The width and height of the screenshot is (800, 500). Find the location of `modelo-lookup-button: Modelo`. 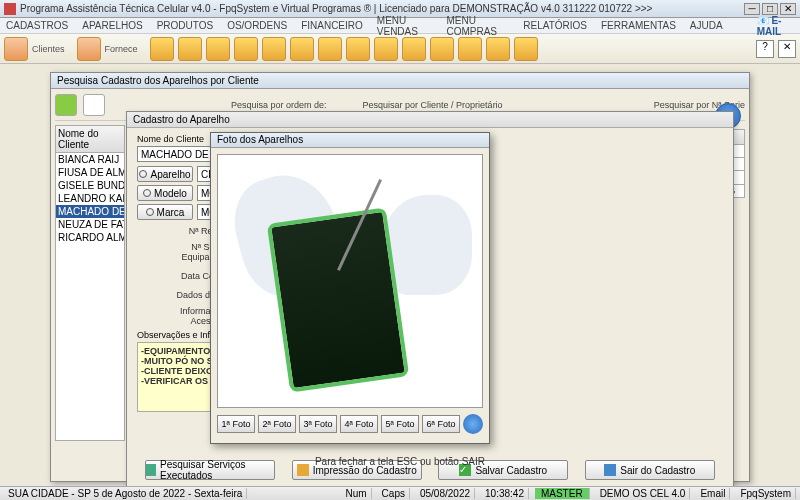

modelo-lookup-button: Modelo is located at coordinates (165, 193).